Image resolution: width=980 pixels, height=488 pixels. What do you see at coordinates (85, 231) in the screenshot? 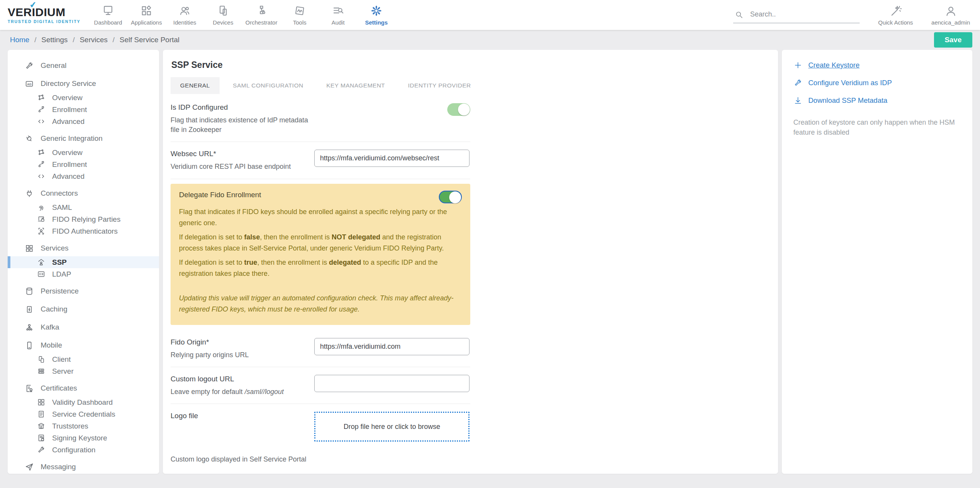
I see `sidebar-item-label: FIDO Authenticators` at bounding box center [85, 231].